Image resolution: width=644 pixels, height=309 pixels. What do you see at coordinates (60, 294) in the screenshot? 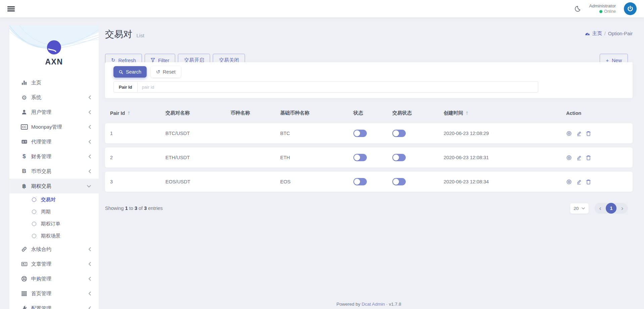
I see `sidebar-item-label: 首页管理` at bounding box center [60, 294].